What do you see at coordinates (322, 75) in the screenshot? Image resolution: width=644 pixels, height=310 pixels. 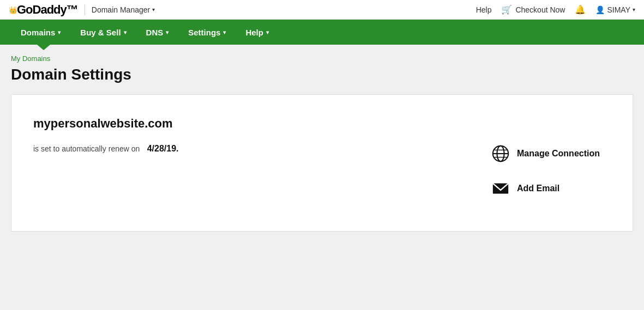 I see `page-title: Domain Settings` at bounding box center [322, 75].